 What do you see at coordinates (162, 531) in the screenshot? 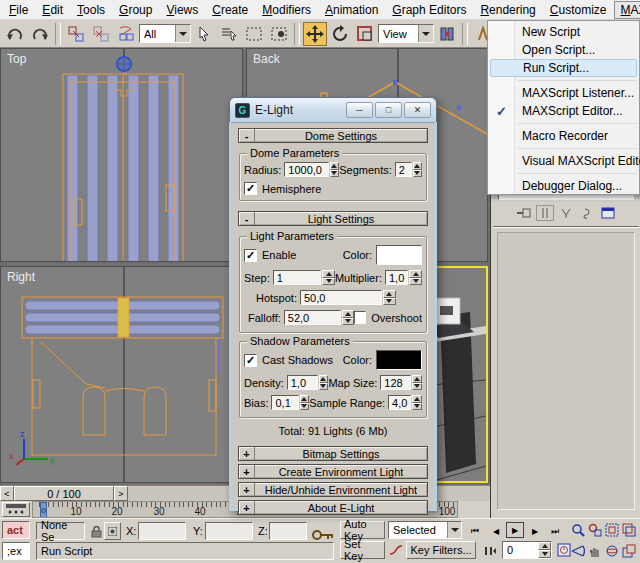
I see `x-coordinate-field` at bounding box center [162, 531].